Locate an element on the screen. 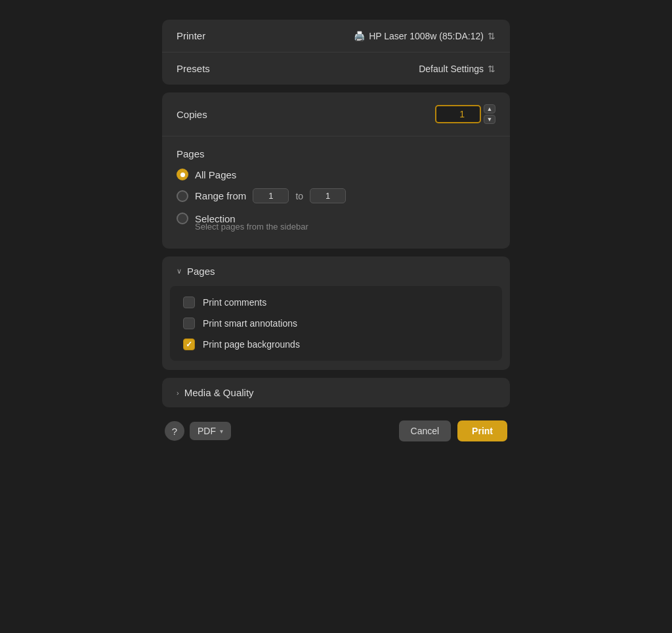 The height and width of the screenshot is (633, 672). pdf-label: PDF is located at coordinates (207, 431).